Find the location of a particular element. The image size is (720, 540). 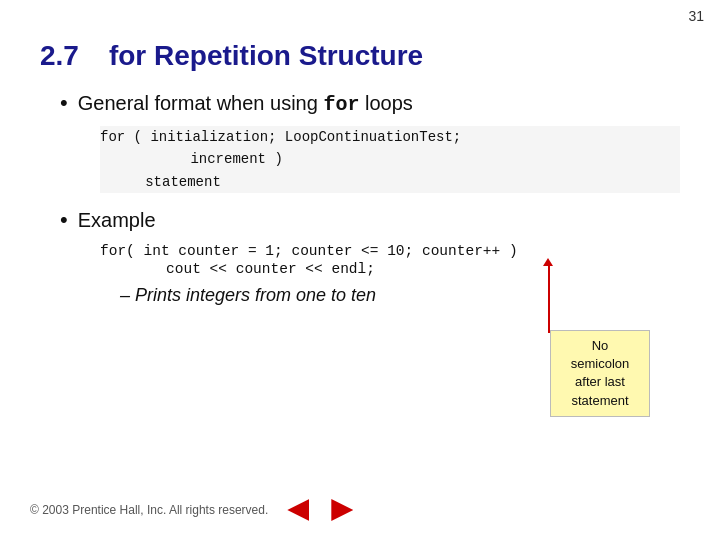

arrow-line is located at coordinates (549, 299).